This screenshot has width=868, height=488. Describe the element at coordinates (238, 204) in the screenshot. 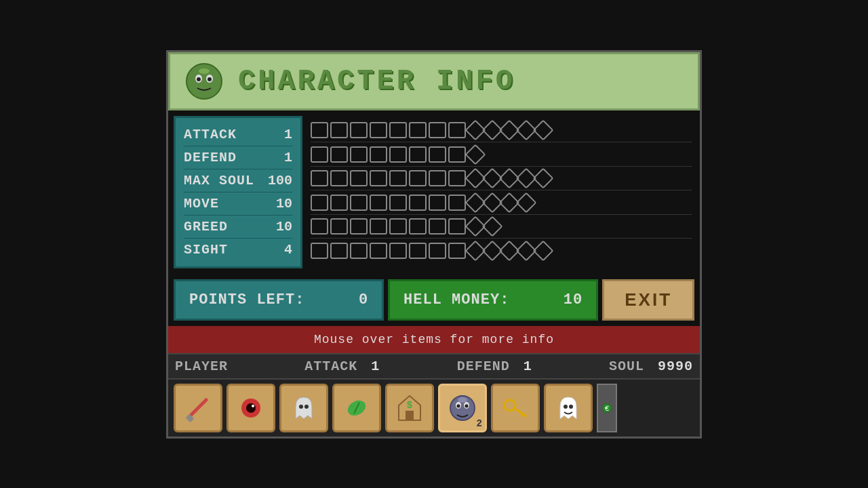

I see `stat-row-move: MOVE 10` at that location.